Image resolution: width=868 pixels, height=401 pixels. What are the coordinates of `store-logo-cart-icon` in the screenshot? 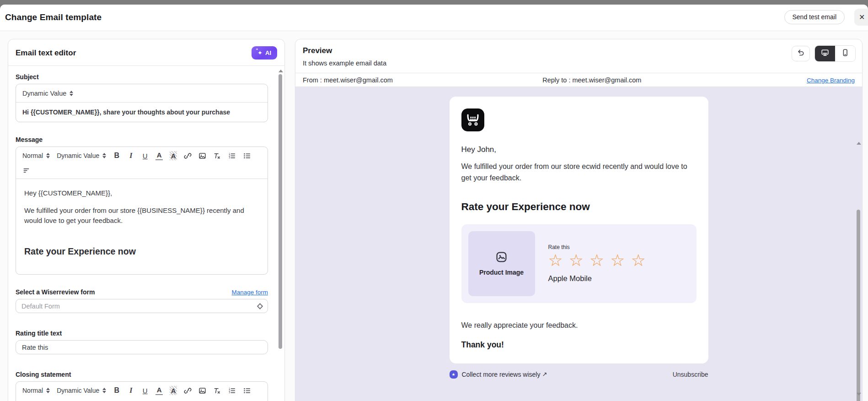 It's located at (473, 120).